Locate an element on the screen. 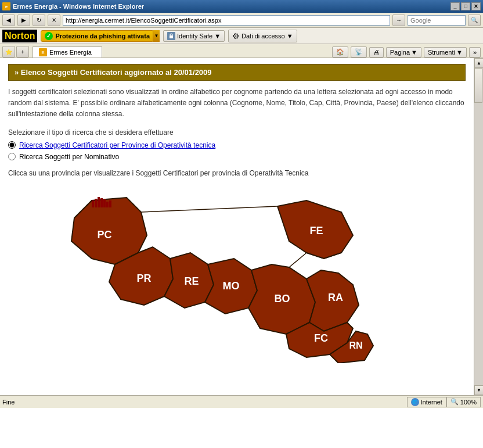  pagina-dropdown: ▼ is located at coordinates (414, 52).